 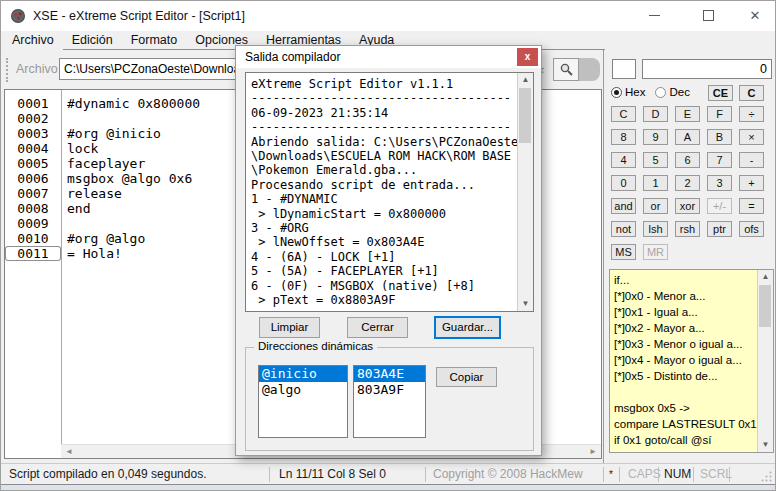 I want to click on calc-key: 3, so click(x=720, y=183).